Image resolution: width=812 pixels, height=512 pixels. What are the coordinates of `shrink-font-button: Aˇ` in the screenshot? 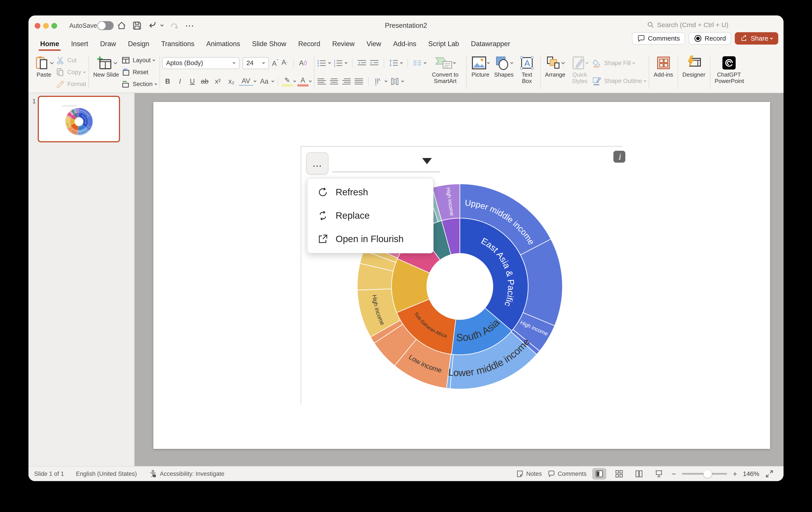 It's located at (285, 63).